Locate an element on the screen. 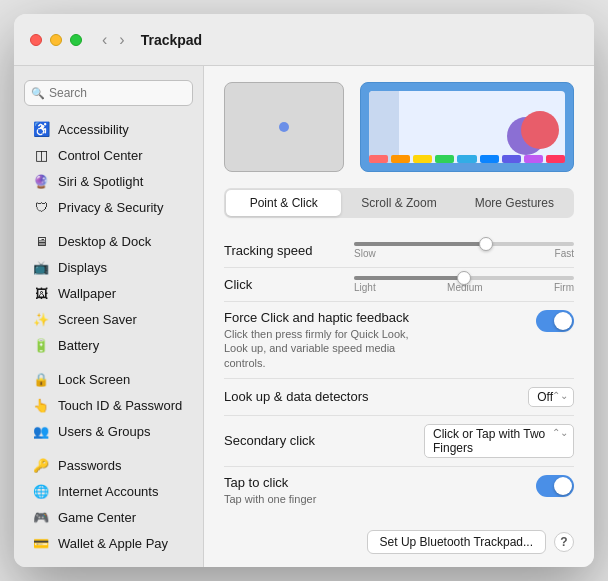  sidebar-item-displays: 📺 Displays is located at coordinates (108, 267).